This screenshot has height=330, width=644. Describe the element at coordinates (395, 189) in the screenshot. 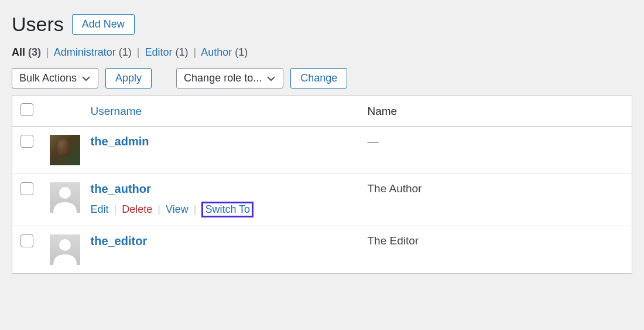

I see `name-value: The Author` at that location.